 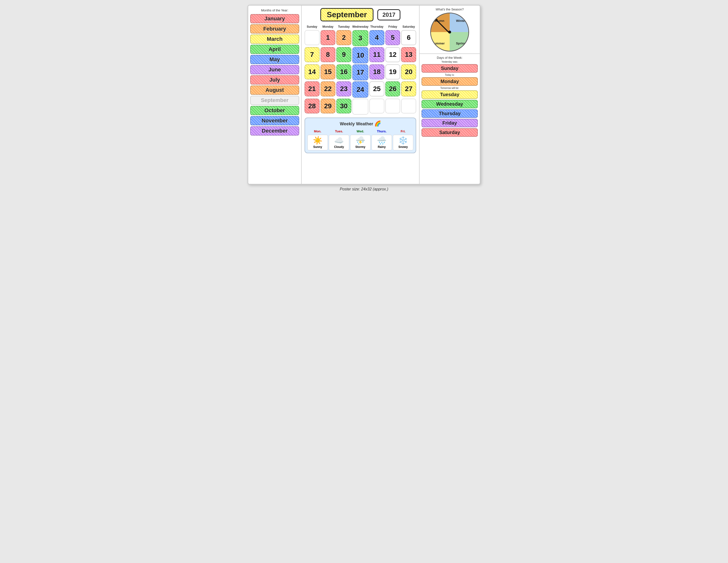 What do you see at coordinates (361, 135) in the screenshot?
I see `weather-section: Weekly Weather 🌈 Mon. Tues. Wed. Thurs. …` at bounding box center [361, 135].